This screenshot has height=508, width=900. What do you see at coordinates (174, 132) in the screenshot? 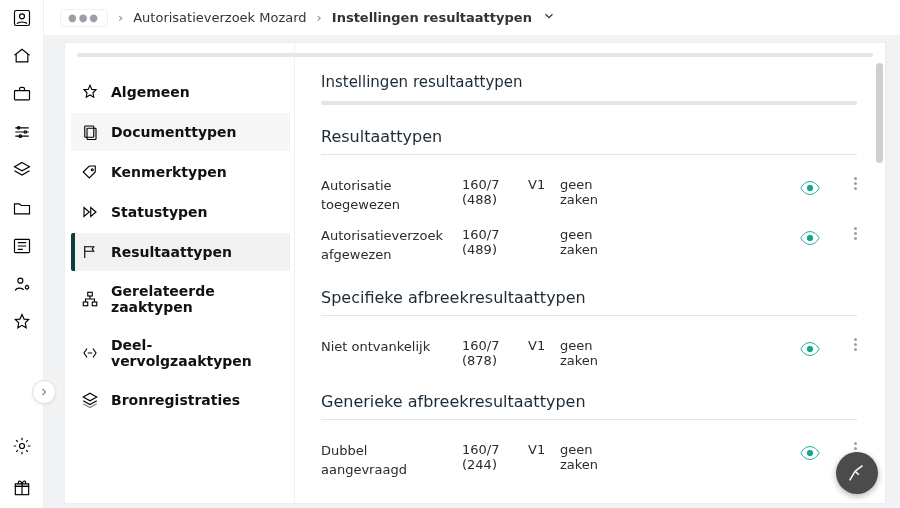
I see `sidebar-item-label: Documenttypen` at bounding box center [174, 132].